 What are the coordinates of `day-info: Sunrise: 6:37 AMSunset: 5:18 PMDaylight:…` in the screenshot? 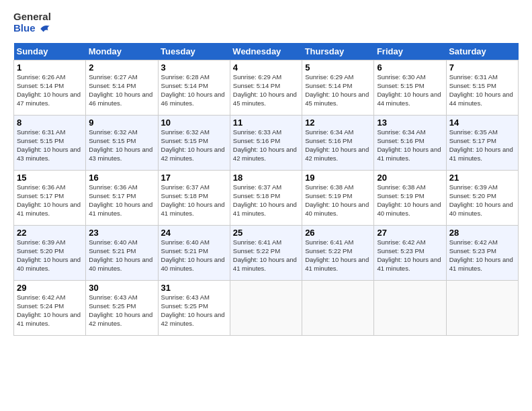 It's located at (266, 200).